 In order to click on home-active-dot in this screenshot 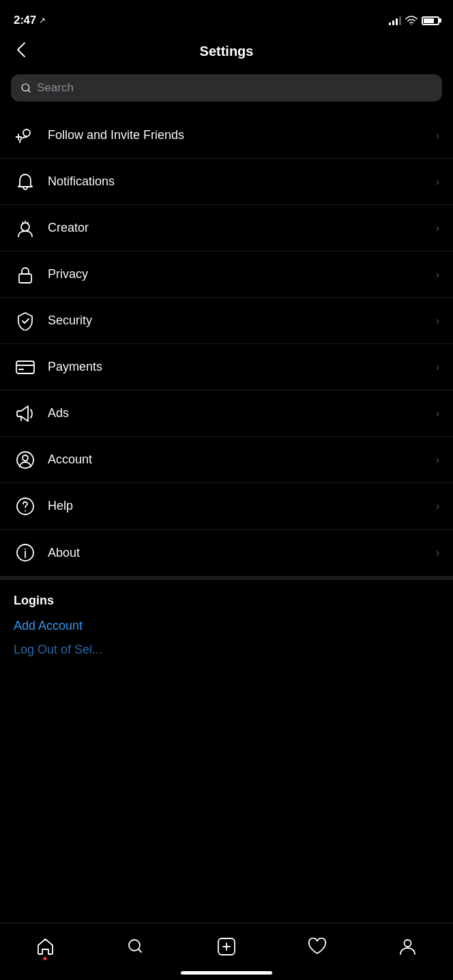, I will do `click(45, 958)`.